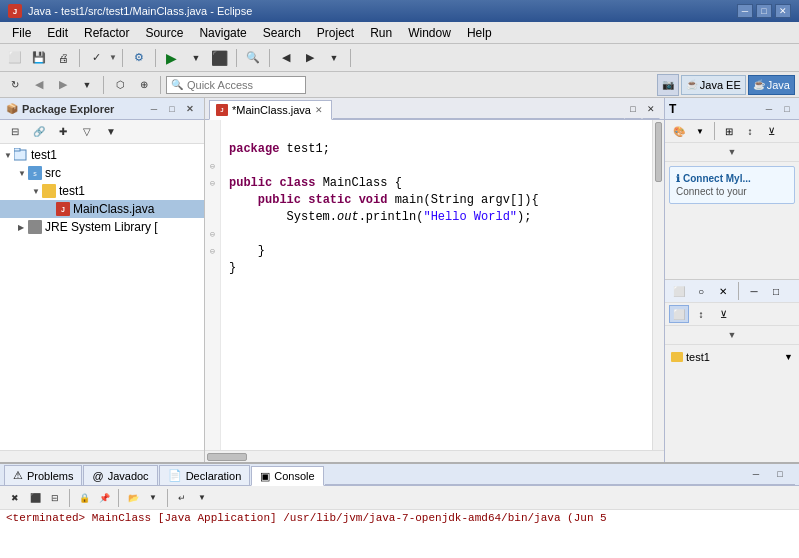 This screenshot has width=799, height=558. I want to click on next-button: ▶, so click(310, 58).